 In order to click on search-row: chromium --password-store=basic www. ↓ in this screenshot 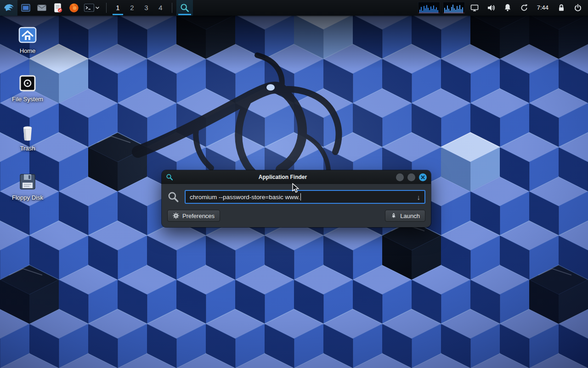, I will do `click(296, 197)`.